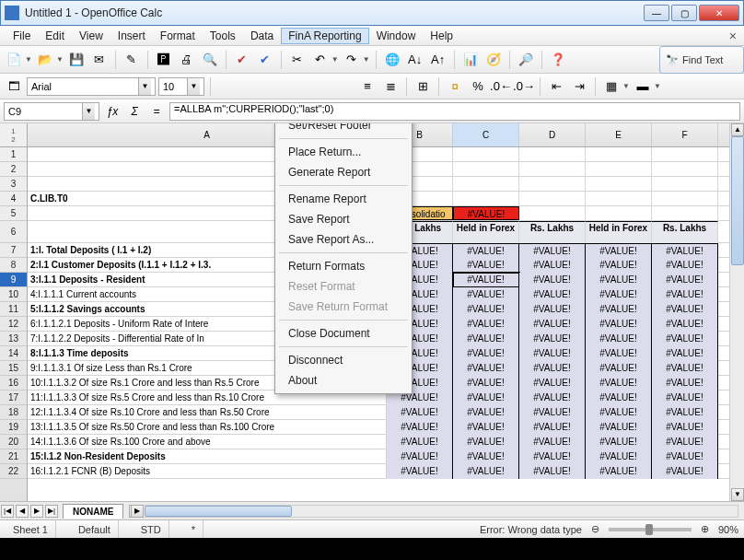 The height and width of the screenshot is (560, 744). Describe the element at coordinates (13, 135) in the screenshot. I see `corner-cell: 1 2` at that location.